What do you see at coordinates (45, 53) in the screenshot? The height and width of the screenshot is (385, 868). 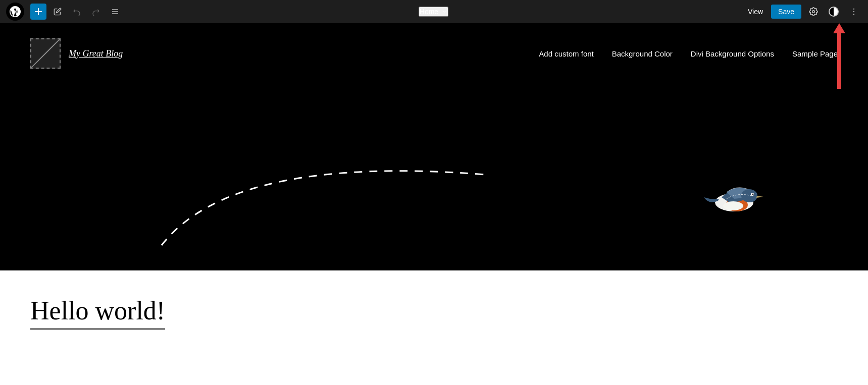 I see `site-logo` at bounding box center [45, 53].